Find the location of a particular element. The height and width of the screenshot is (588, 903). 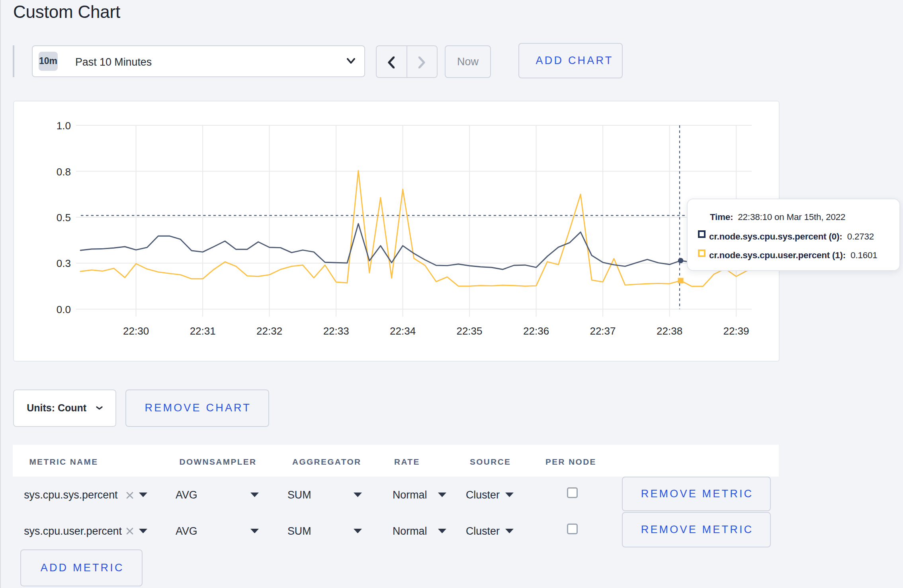

svg-text: 0.3 is located at coordinates (64, 263).